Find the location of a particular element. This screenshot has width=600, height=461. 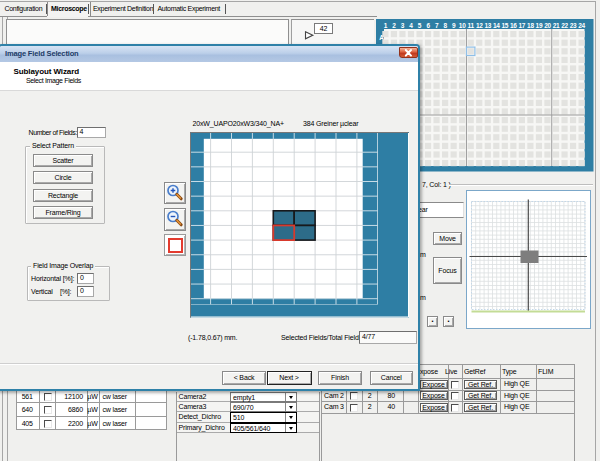

number-of-fields-label: Number of Fields: is located at coordinates (53, 132).